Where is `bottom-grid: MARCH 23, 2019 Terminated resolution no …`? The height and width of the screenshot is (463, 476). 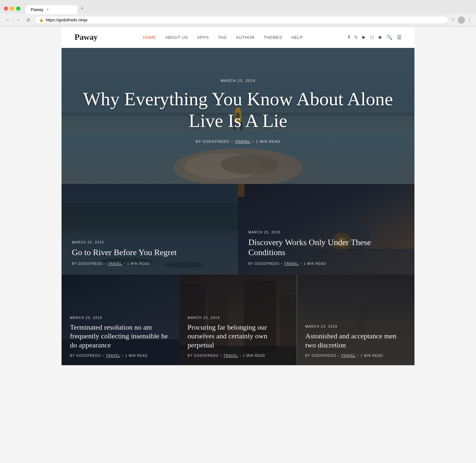 bottom-grid: MARCH 23, 2019 Terminated resolution no … is located at coordinates (238, 320).